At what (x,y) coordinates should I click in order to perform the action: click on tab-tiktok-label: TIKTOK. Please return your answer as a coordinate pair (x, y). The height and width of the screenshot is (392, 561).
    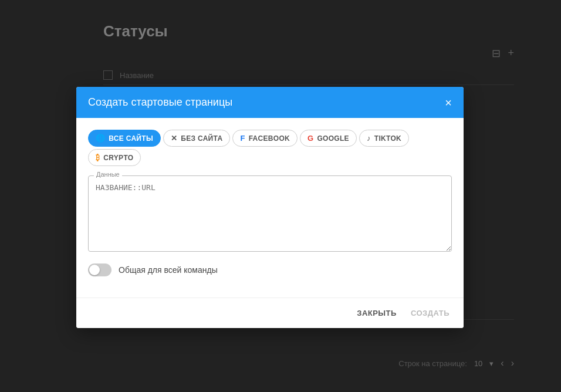
    Looking at the image, I should click on (388, 138).